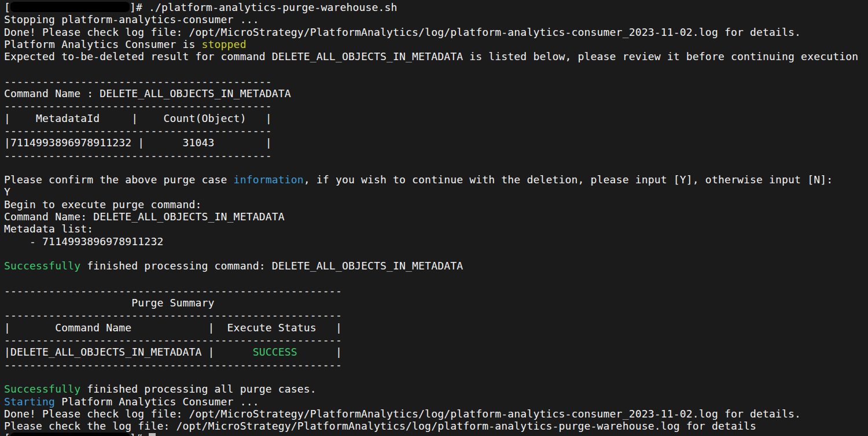 This screenshot has width=868, height=436. Describe the element at coordinates (436, 229) in the screenshot. I see `terminal-line: Metadata list:` at that location.